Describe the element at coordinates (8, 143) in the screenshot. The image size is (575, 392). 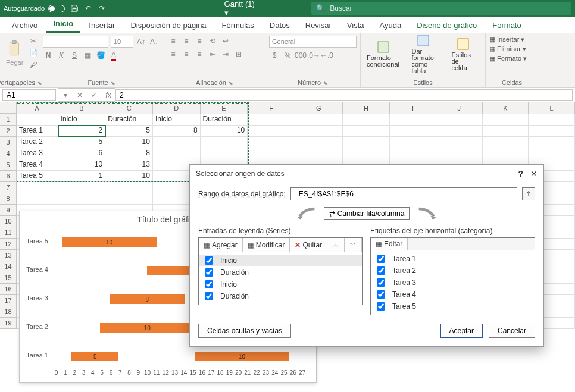
I see `row-header: 3` at that location.